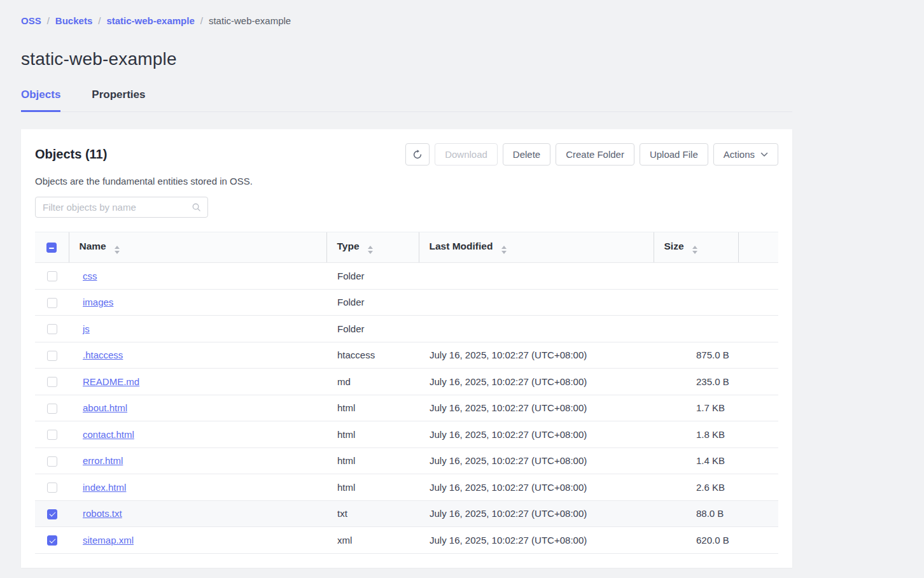 The image size is (924, 578). What do you see at coordinates (103, 461) in the screenshot?
I see `object-name-link: error.html` at bounding box center [103, 461].